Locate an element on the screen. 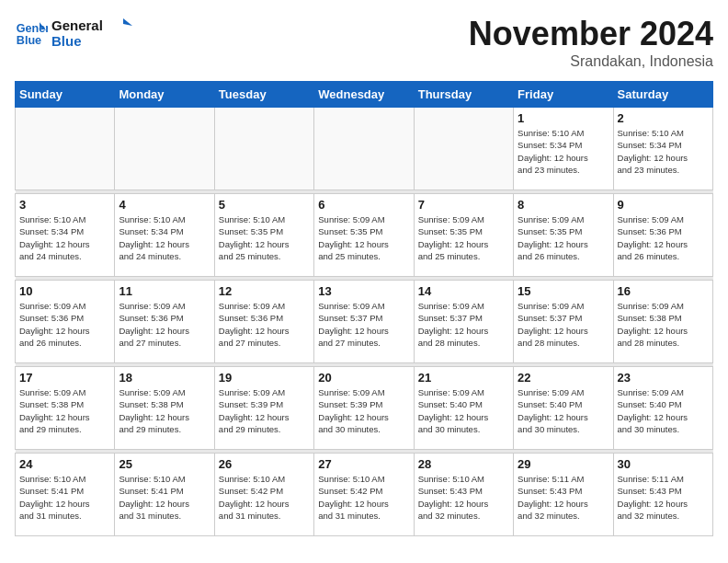 The width and height of the screenshot is (728, 563). logo-svg: General Blue is located at coordinates (93, 32).